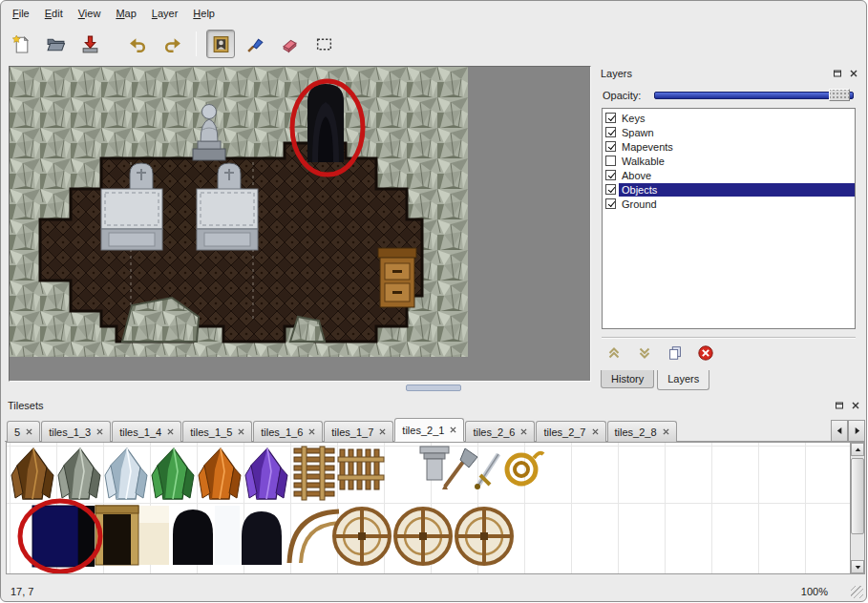 Image resolution: width=868 pixels, height=603 pixels. What do you see at coordinates (282, 432) in the screenshot?
I see `tileset-tab-label: tiles_1_6` at bounding box center [282, 432].